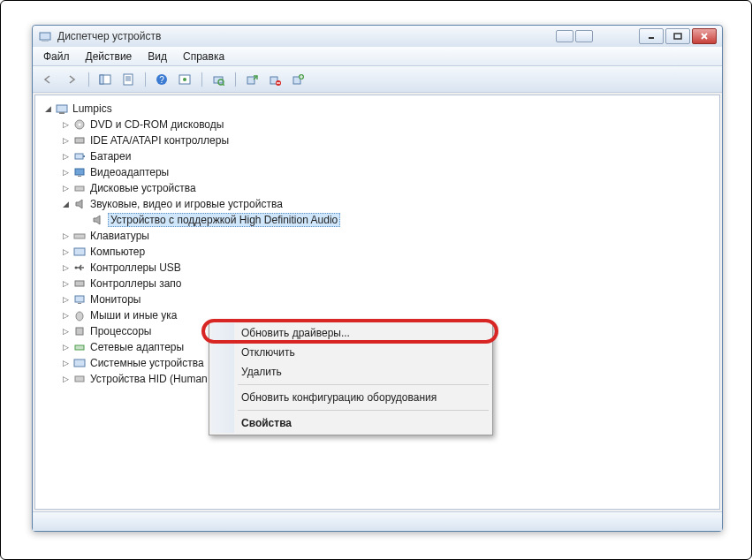 The width and height of the screenshot is (752, 560). I want to click on tree-label: Мыши и иные ука, so click(133, 315).